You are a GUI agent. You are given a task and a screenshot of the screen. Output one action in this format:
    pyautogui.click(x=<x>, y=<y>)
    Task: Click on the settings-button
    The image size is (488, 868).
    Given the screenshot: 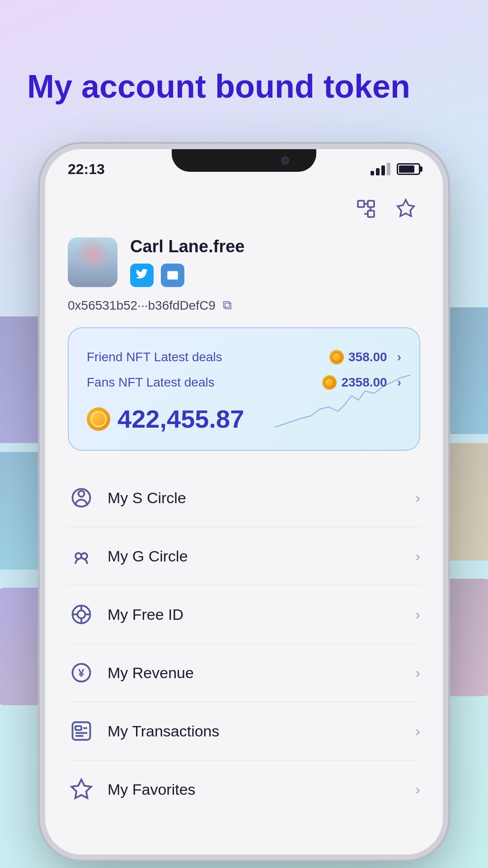 What is the action you would take?
    pyautogui.click(x=406, y=209)
    